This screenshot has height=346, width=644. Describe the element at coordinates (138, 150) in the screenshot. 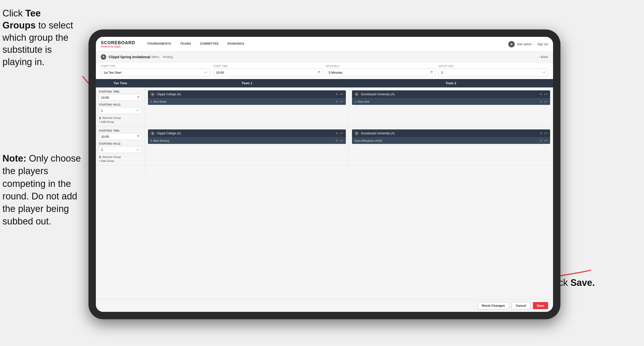

I see `hole-spinner-2: ▲▼` at that location.